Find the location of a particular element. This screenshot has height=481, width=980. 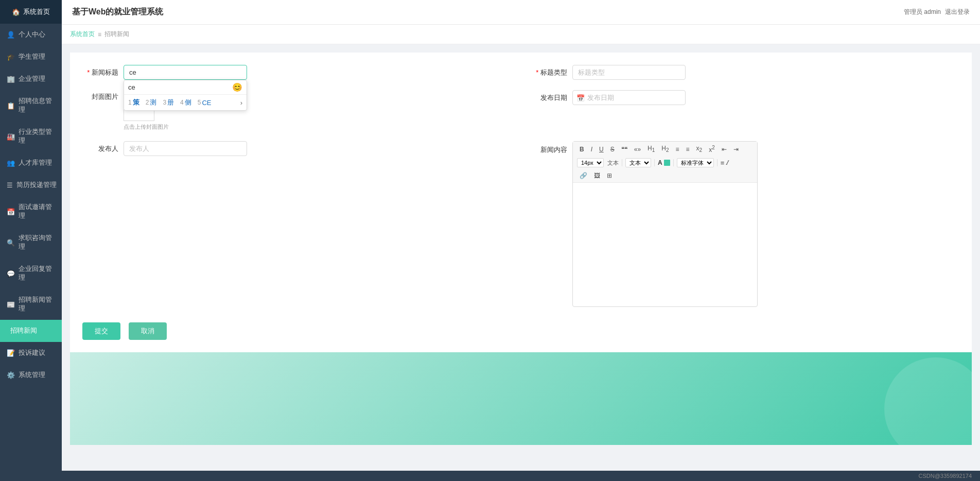

form-group-publisher: 发布人 is located at coordinates (296, 148).